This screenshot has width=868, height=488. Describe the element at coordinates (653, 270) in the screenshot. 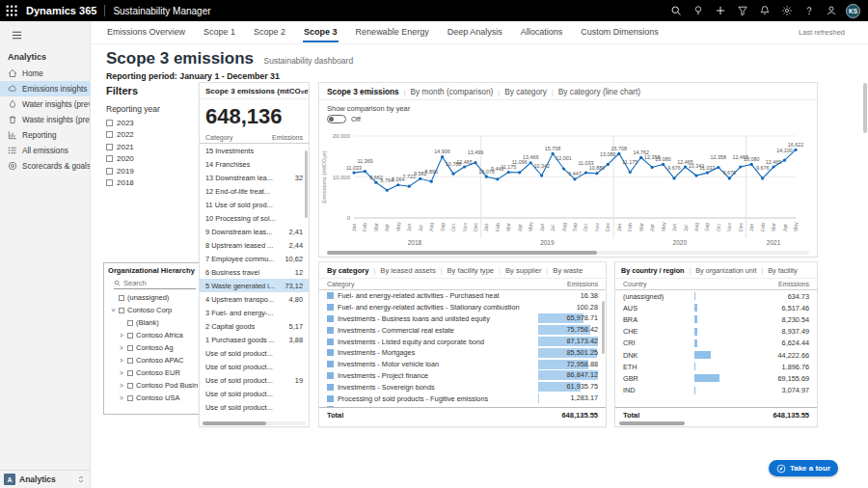

I see `card-tab-by-country-region: By country / region` at that location.